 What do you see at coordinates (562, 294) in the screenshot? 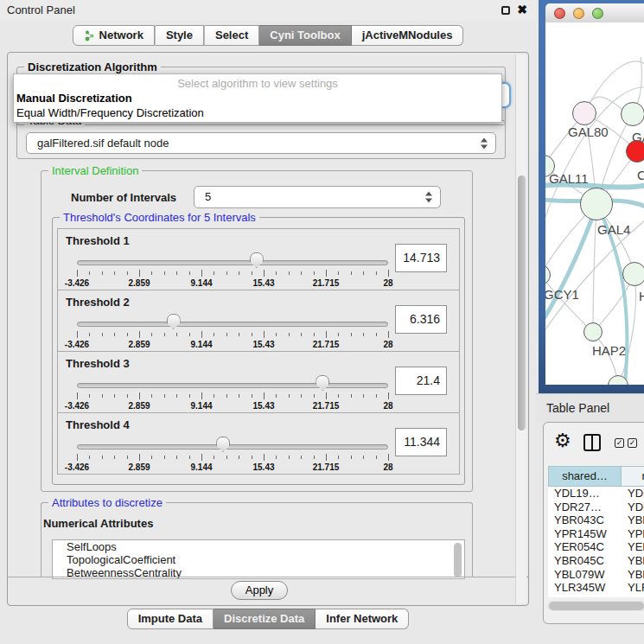
I see `node-label: GCY1` at bounding box center [562, 294].